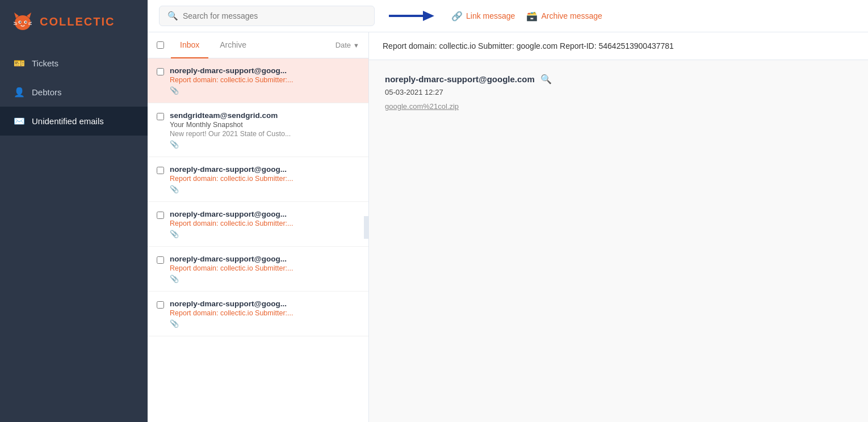 This screenshot has height=422, width=868. I want to click on sidebar-item-debtors-label: Debtors, so click(47, 92).